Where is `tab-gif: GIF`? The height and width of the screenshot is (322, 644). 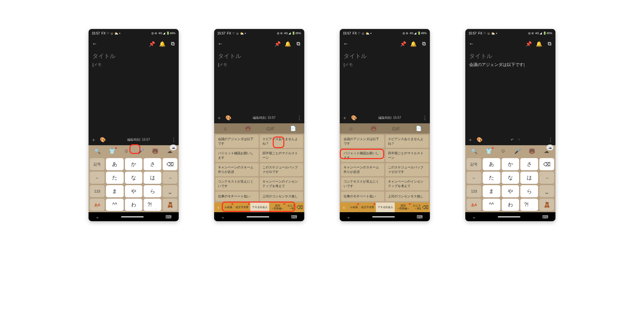 tab-gif: GIF is located at coordinates (396, 128).